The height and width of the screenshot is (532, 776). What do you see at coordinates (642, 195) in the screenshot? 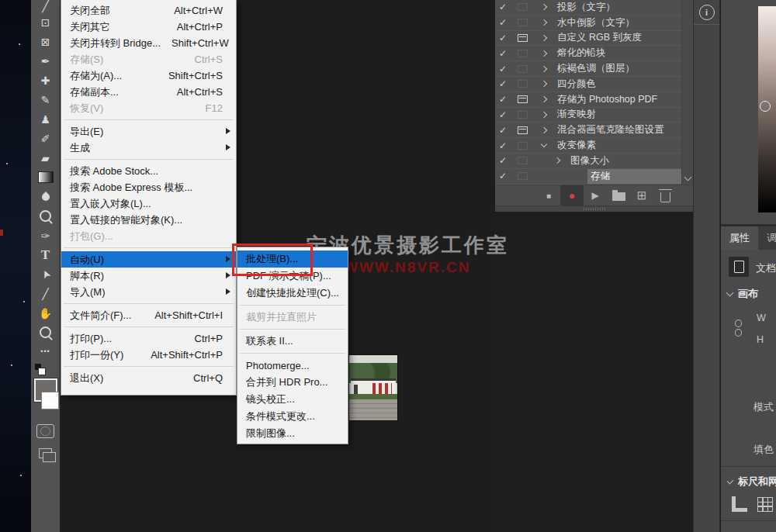
I see `new-action-button: ⊞` at bounding box center [642, 195].